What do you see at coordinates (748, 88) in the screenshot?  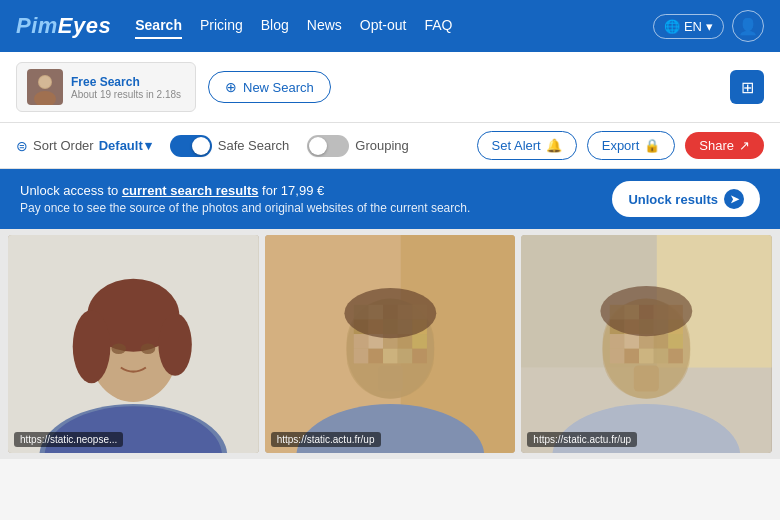 I see `grid-icon: ⊞` at bounding box center [748, 88].